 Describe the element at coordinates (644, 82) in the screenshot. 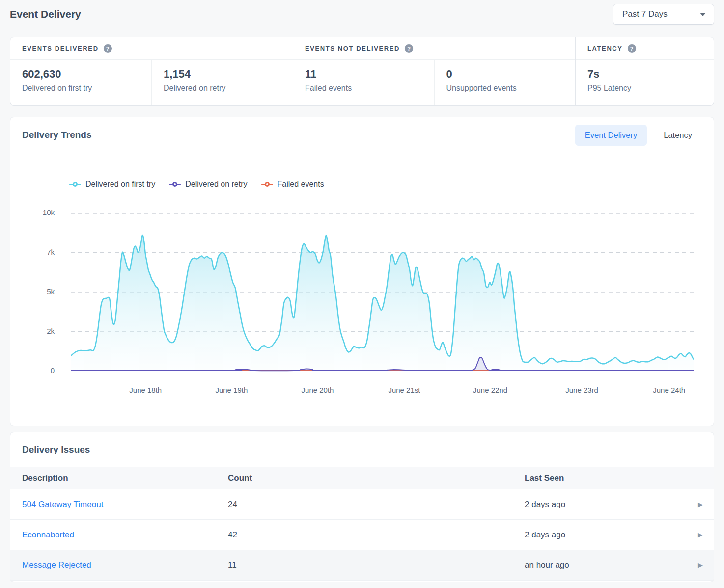

I see `stat-cell: 7s P95 Latency` at that location.